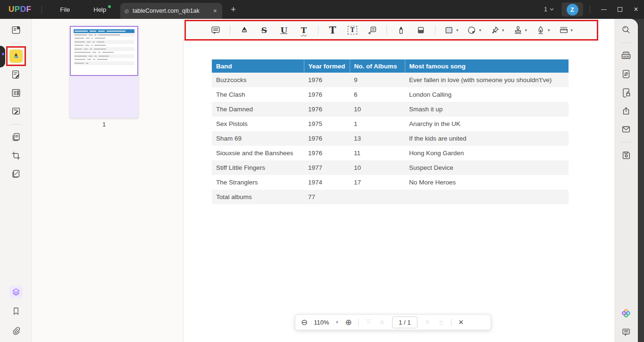  Describe the element at coordinates (104, 125) in the screenshot. I see `thumbnail-page-number: 1` at that location.